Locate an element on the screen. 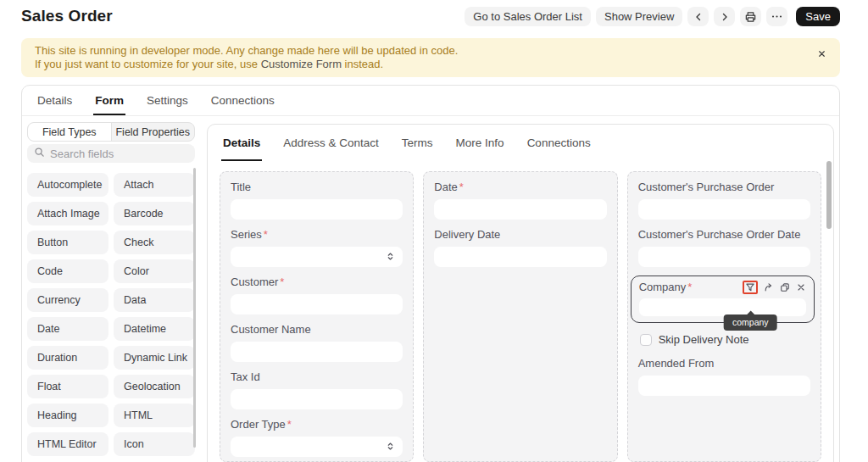 This screenshot has height=462, width=868. main-tab-form: Form is located at coordinates (109, 100).